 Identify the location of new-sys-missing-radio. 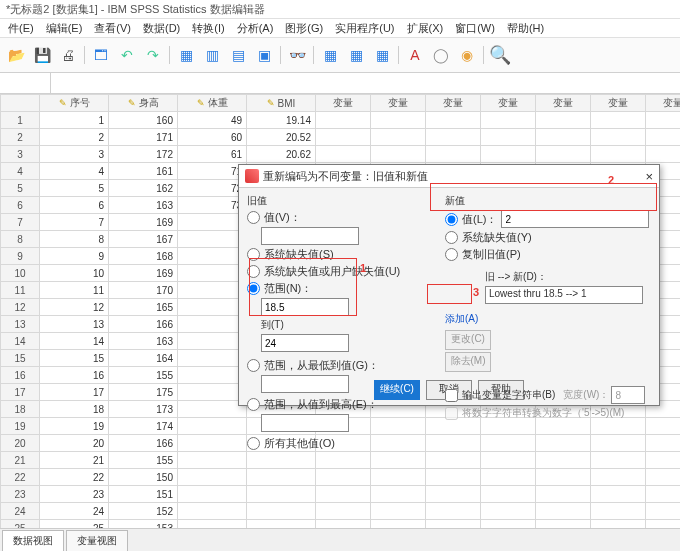
(452, 238).